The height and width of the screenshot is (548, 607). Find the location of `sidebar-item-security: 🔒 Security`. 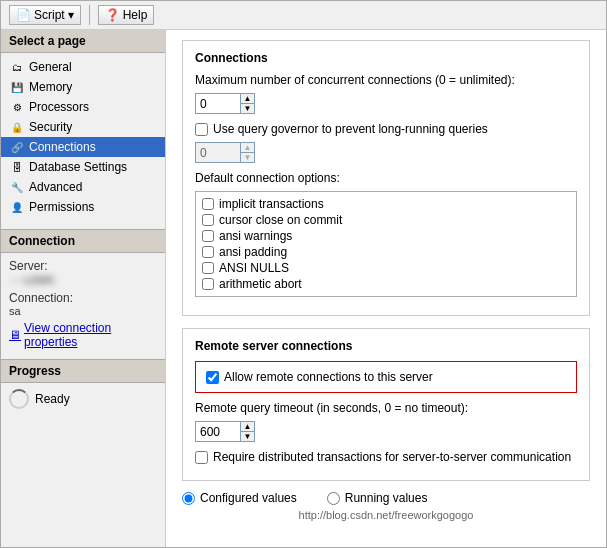

sidebar-item-security: 🔒 Security is located at coordinates (83, 127).